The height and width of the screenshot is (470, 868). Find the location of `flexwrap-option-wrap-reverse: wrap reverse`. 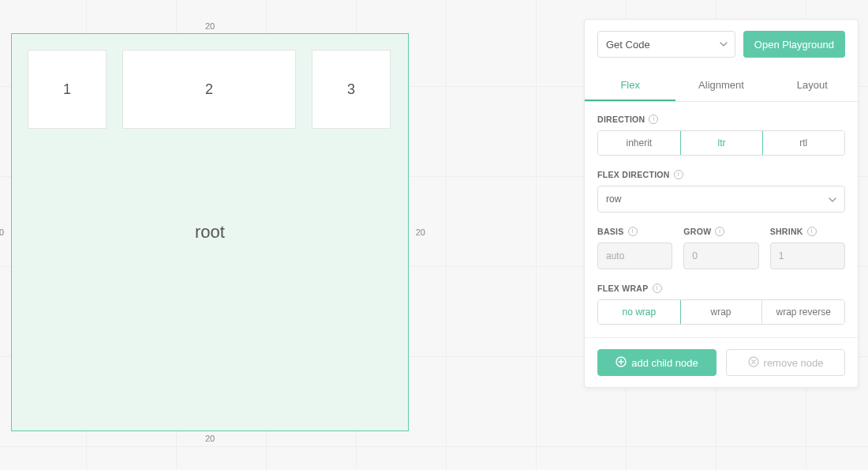

flexwrap-option-wrap-reverse: wrap reverse is located at coordinates (803, 312).